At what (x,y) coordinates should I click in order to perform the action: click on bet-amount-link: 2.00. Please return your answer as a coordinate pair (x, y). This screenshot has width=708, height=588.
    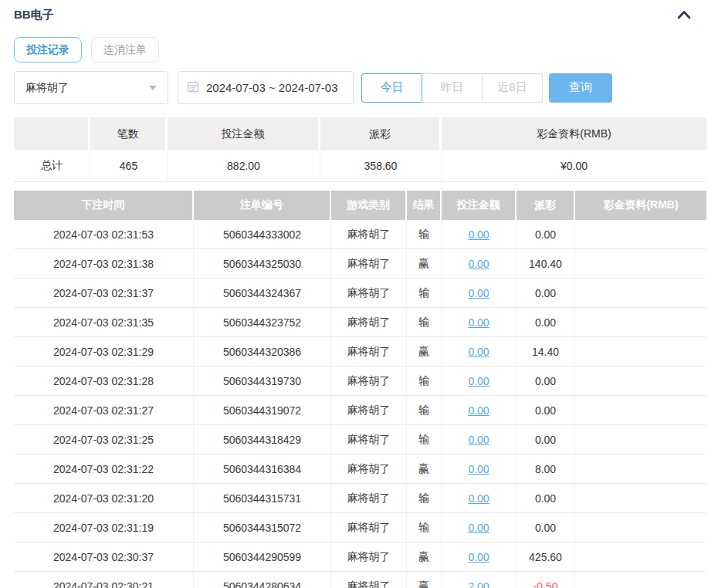
    Looking at the image, I should click on (479, 584).